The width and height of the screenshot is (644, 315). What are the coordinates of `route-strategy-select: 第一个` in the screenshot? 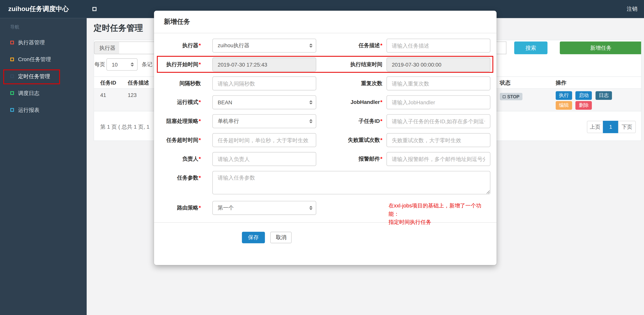 It's located at (264, 208).